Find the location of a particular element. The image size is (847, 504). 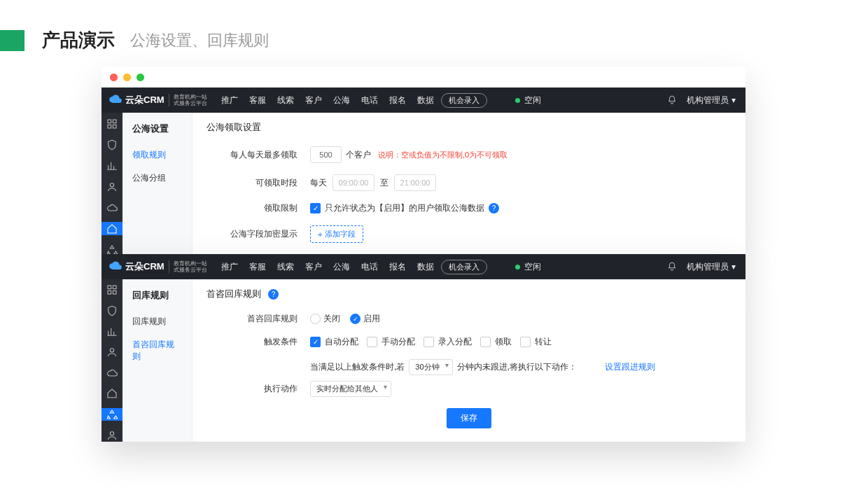

enabled-only-text: 只允许状态为【启用】的用户领取公海数据 is located at coordinates (405, 209).